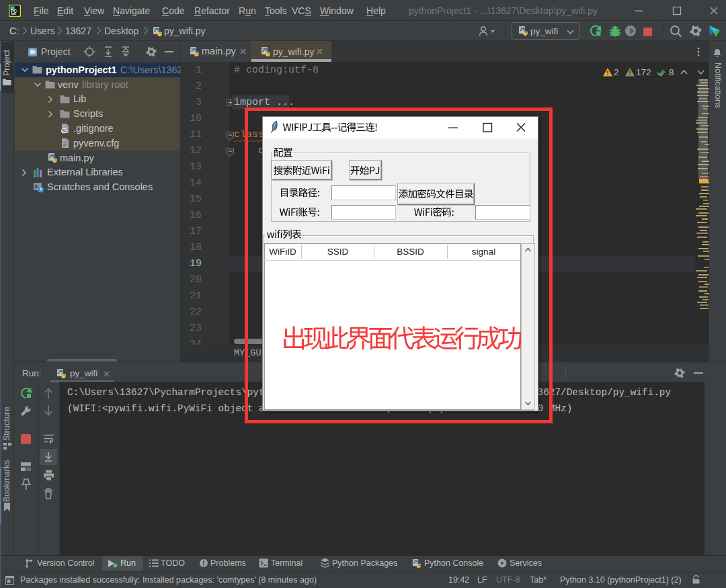  I want to click on svg-text: PC, so click(13, 11).